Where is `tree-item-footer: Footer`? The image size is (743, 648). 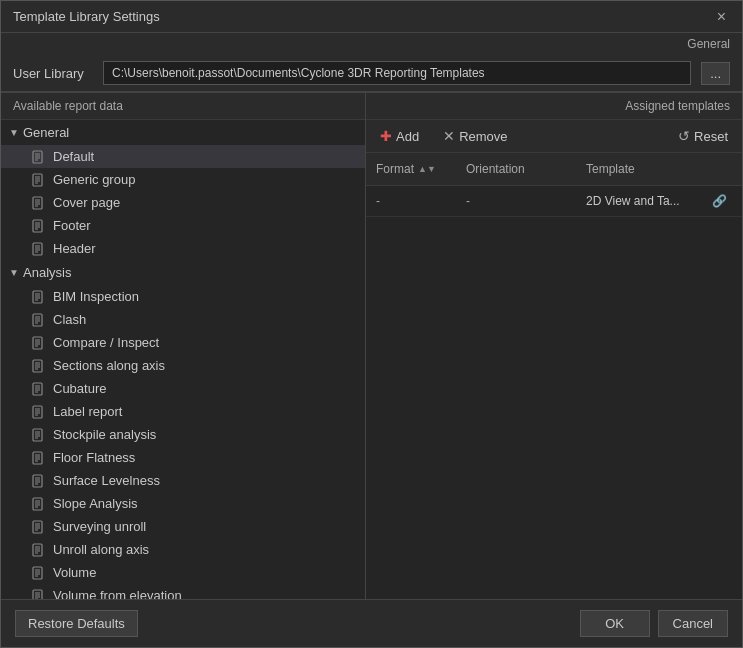 tree-item-footer: Footer is located at coordinates (183, 226).